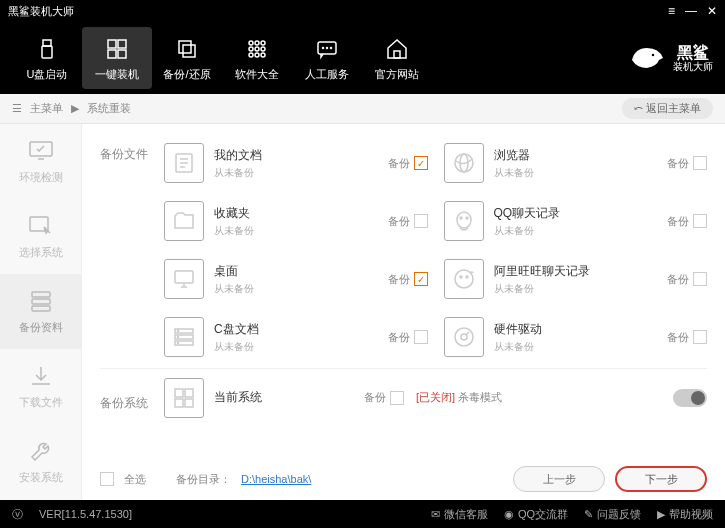 This screenshot has width=725, height=528. Describe the element at coordinates (187, 49) in the screenshot. I see `copy-icon` at that location.